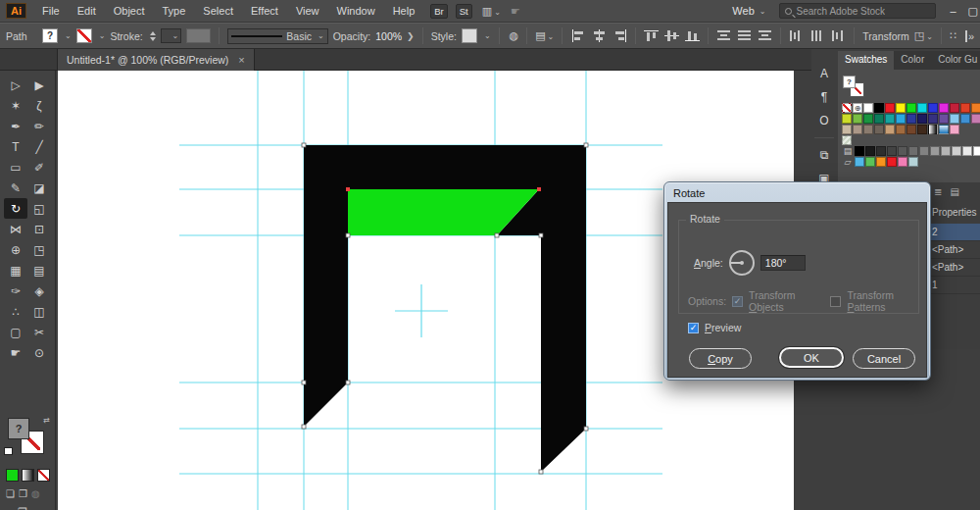 The height and width of the screenshot is (510, 980). I want to click on width-tool: ⋈, so click(16, 230).